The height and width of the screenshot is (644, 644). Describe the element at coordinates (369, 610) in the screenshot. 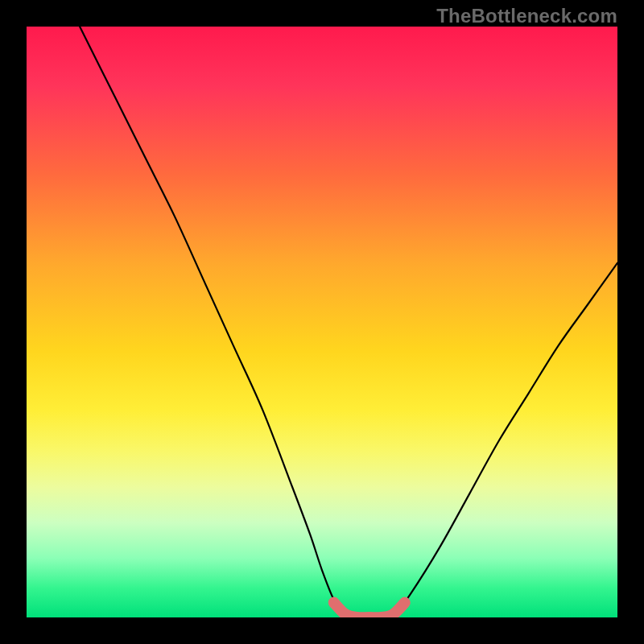

I see `bottleneck-highlight` at that location.